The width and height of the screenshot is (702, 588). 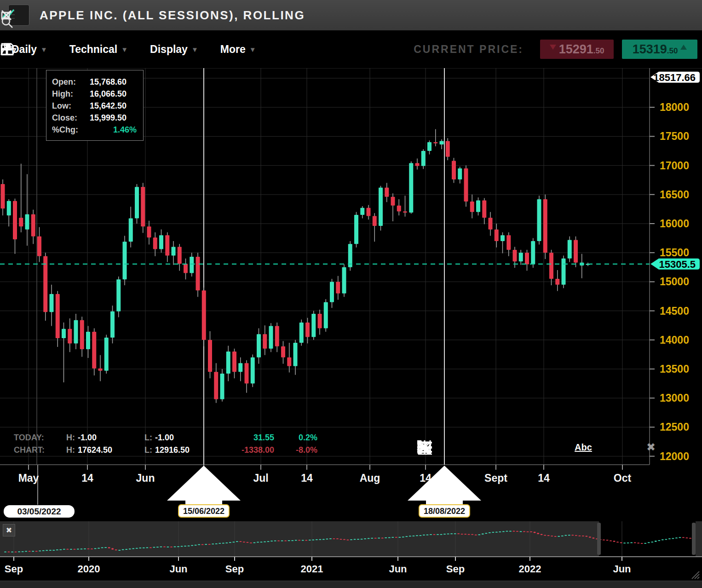 What do you see at coordinates (108, 118) in the screenshot?
I see `close-value: 15,999.50` at bounding box center [108, 118].